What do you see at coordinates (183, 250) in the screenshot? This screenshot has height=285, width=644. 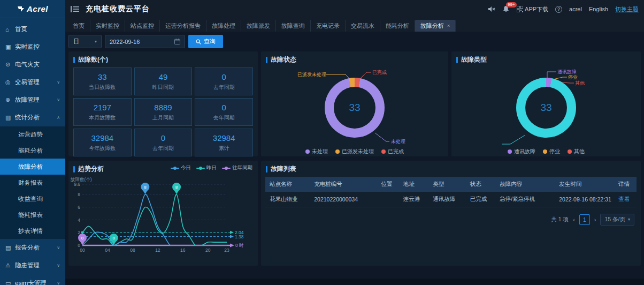 I see `svg-text: 16` at bounding box center [183, 250].